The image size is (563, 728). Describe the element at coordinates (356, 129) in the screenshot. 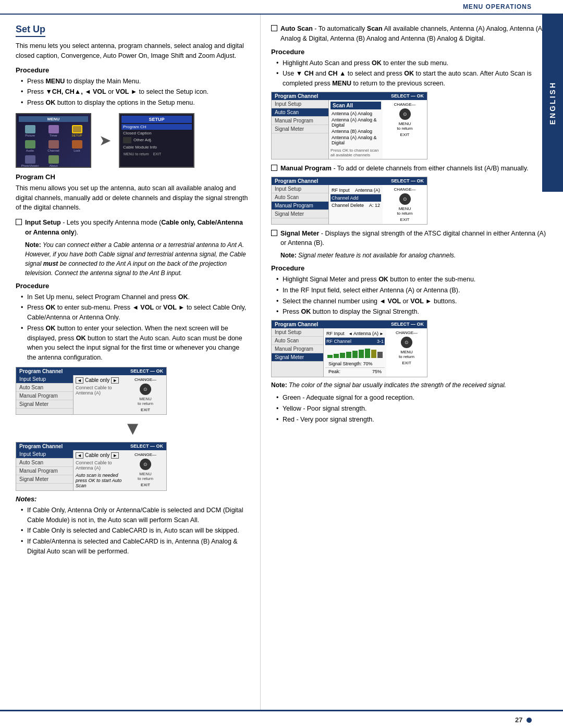

I see `auto-scan-content: Scan All Antenna (A) Analog Antenna (A) …` at that location.